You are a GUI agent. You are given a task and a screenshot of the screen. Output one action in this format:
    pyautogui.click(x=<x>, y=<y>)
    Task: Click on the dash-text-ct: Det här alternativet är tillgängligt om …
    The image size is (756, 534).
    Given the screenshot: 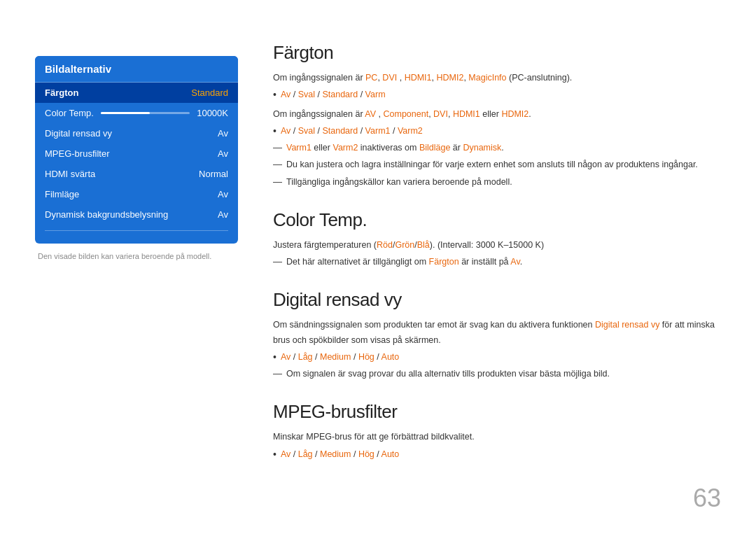 What is the action you would take?
    pyautogui.click(x=405, y=262)
    